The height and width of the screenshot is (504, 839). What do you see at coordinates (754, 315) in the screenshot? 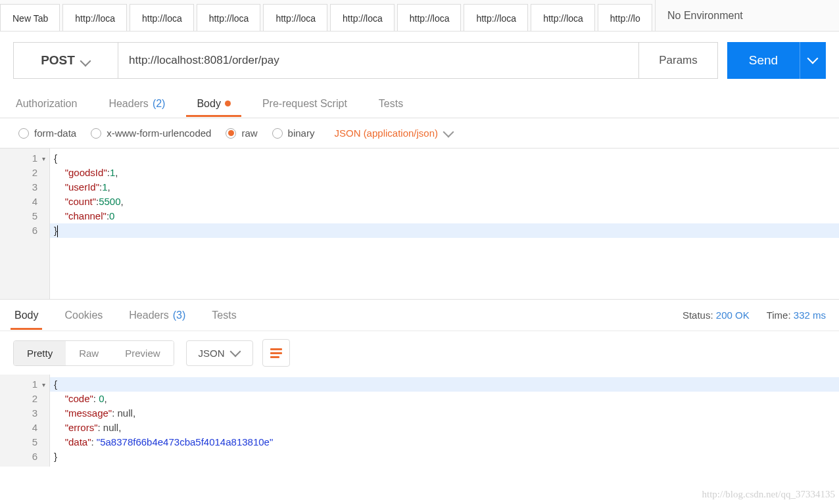
I see `response-meta: Status: 200 OK Time: 332 ms` at bounding box center [754, 315].